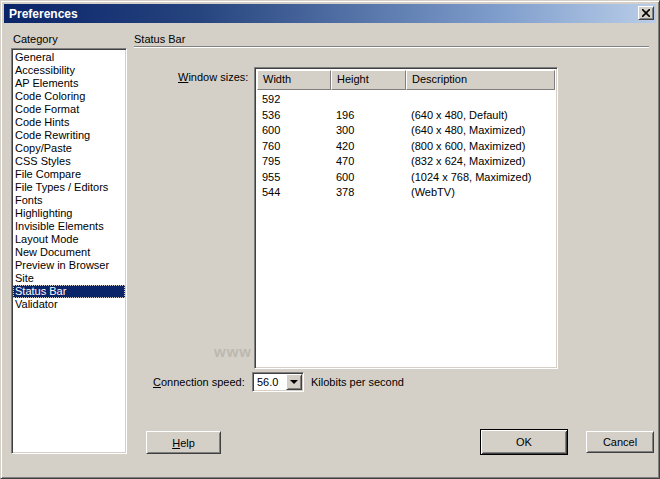  What do you see at coordinates (480, 80) in the screenshot?
I see `column-header: Description` at bounding box center [480, 80].